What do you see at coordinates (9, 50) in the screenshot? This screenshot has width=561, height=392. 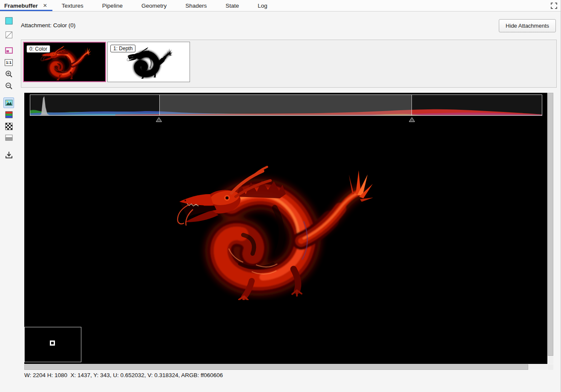 I see `fit-to-window-button` at bounding box center [9, 50].